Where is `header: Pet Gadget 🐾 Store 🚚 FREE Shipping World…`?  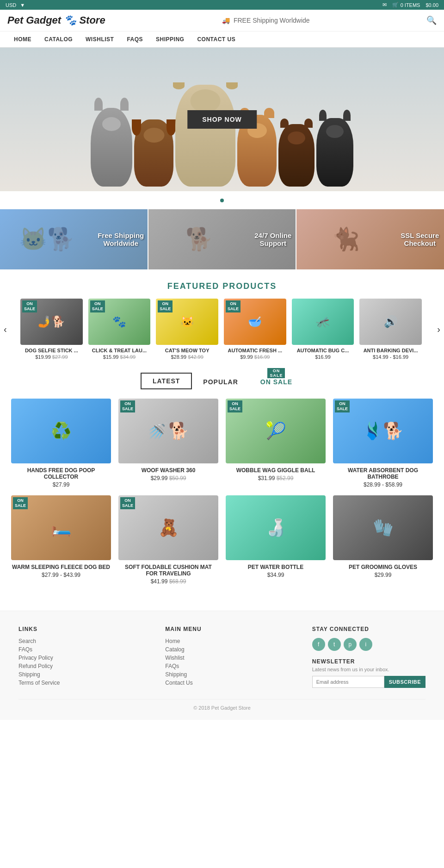 header: Pet Gadget 🐾 Store 🚚 FREE Shipping World… is located at coordinates (222, 20).